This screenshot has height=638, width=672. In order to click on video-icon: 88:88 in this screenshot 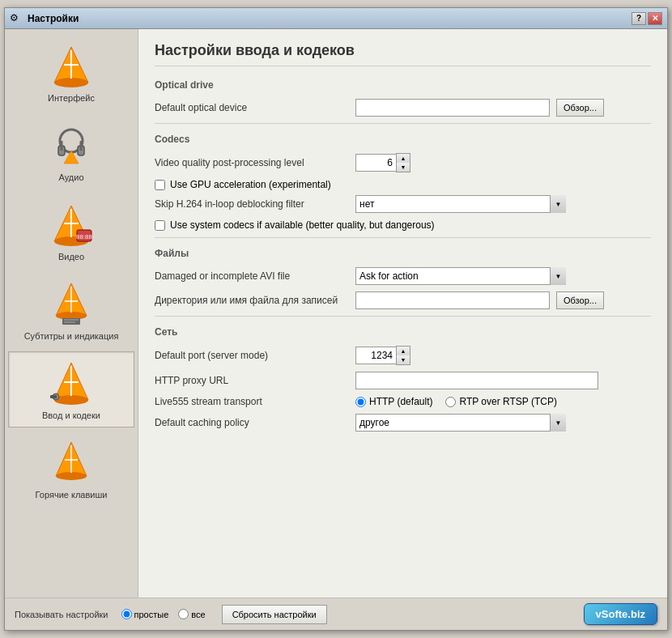, I will do `click(71, 224)`.